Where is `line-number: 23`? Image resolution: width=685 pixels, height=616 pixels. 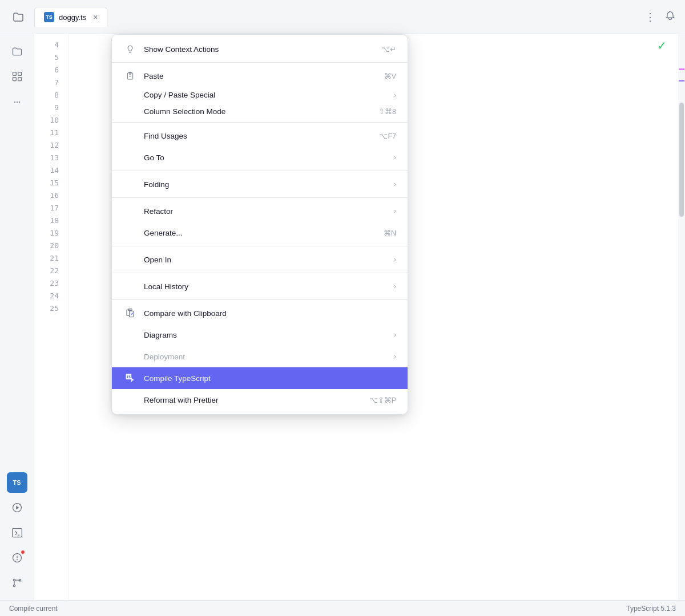
line-number: 23 is located at coordinates (54, 283).